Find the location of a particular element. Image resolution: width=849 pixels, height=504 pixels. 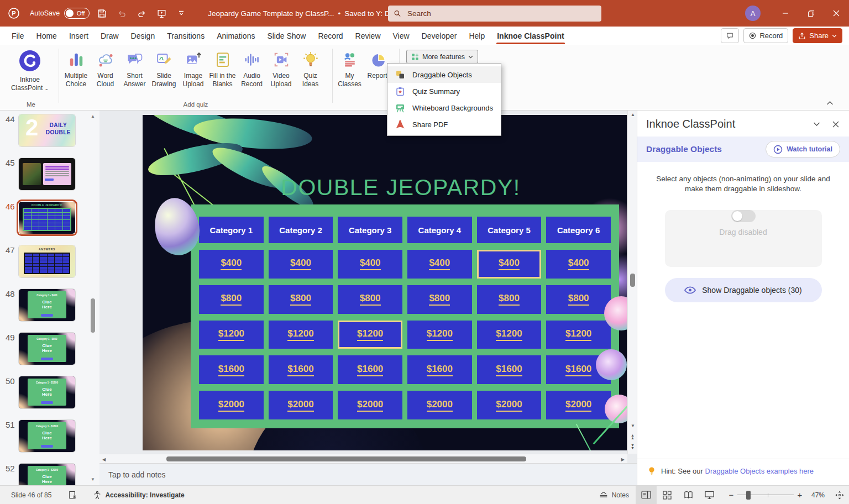

close-window-button is located at coordinates (836, 13).